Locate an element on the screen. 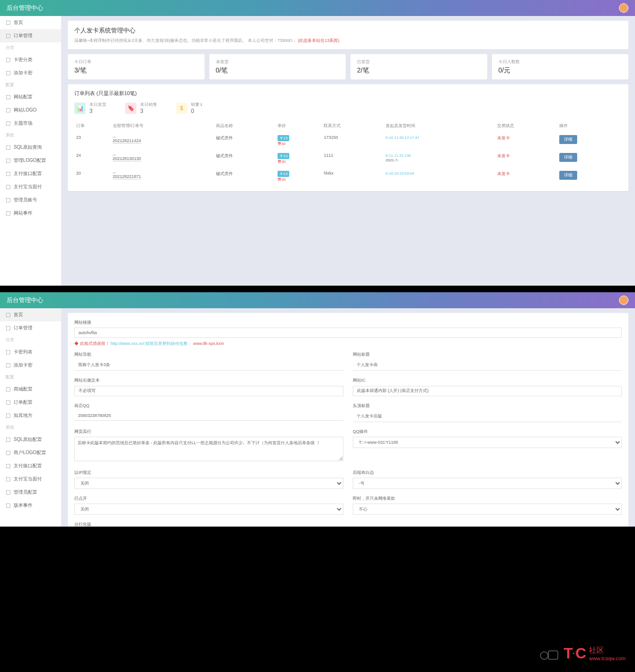 The width and height of the screenshot is (635, 672). red-note-link: http://www.xxx.xx/;得留后直整到块传也教： is located at coordinates (151, 344).